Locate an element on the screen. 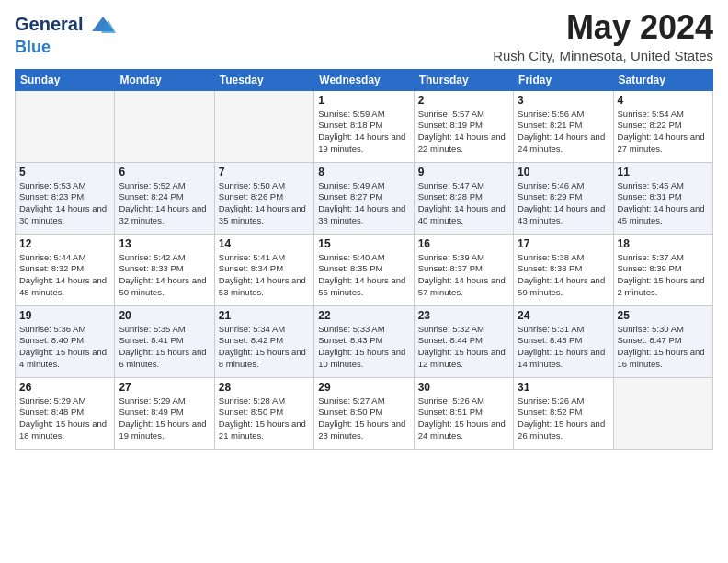 This screenshot has width=728, height=563. calendar-row-3: 12Sunrise: 5:44 AMSunset: 8:32 PMDayligh… is located at coordinates (364, 270).